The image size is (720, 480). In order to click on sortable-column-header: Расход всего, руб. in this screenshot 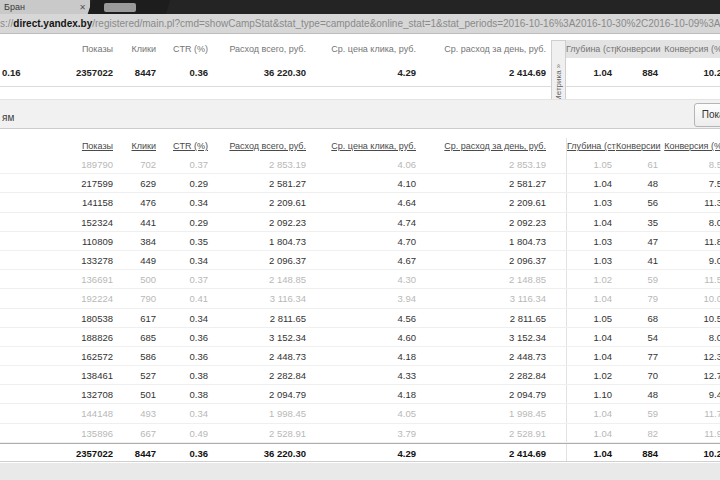, I will do `click(261, 146)`.